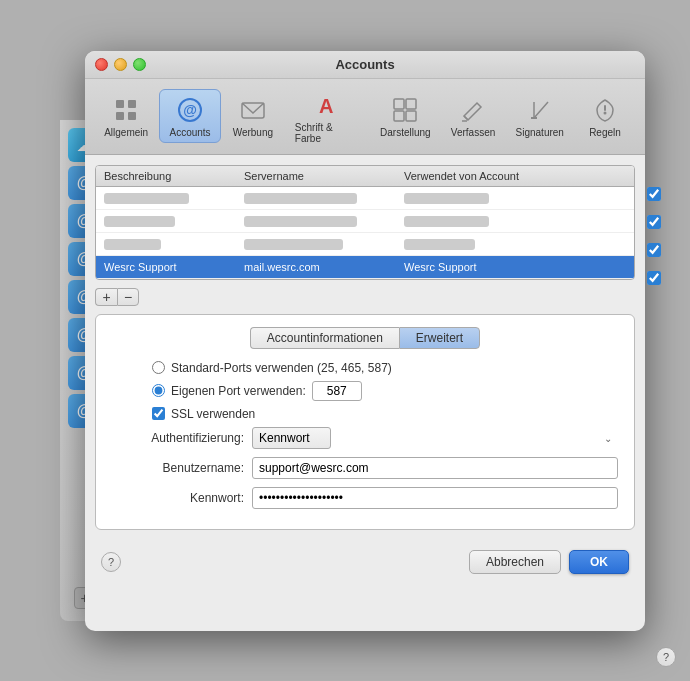 Image resolution: width=690 pixels, height=681 pixels. What do you see at coordinates (365, 244) in the screenshot?
I see `table-row-blurred-3: ████████ ██████████████ ██████████` at bounding box center [365, 244].